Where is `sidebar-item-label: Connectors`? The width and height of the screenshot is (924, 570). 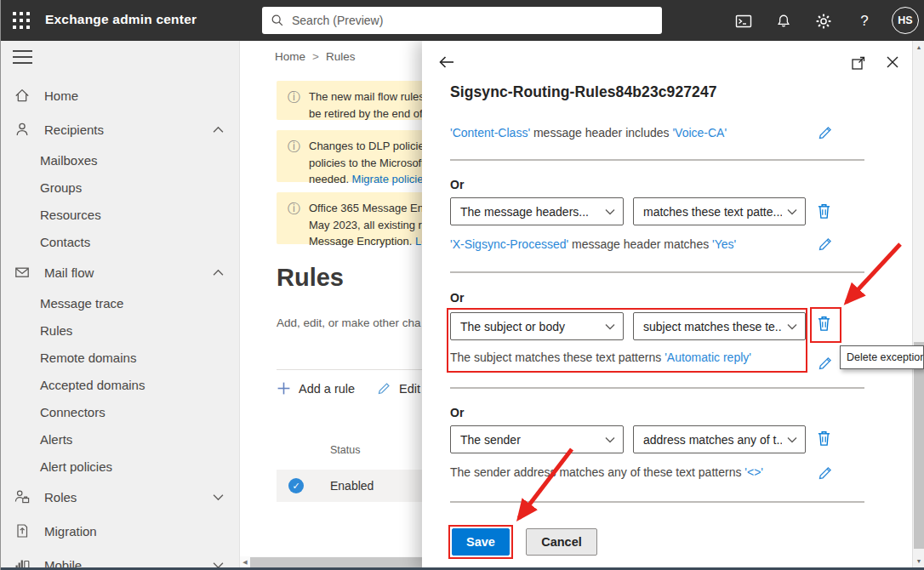
sidebar-item-label: Connectors is located at coordinates (73, 412).